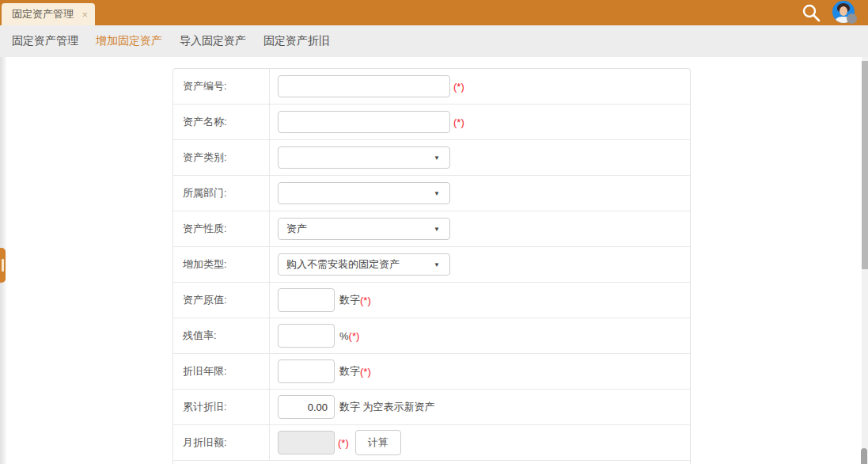  I want to click on monthly-depreciation-input, so click(306, 443).